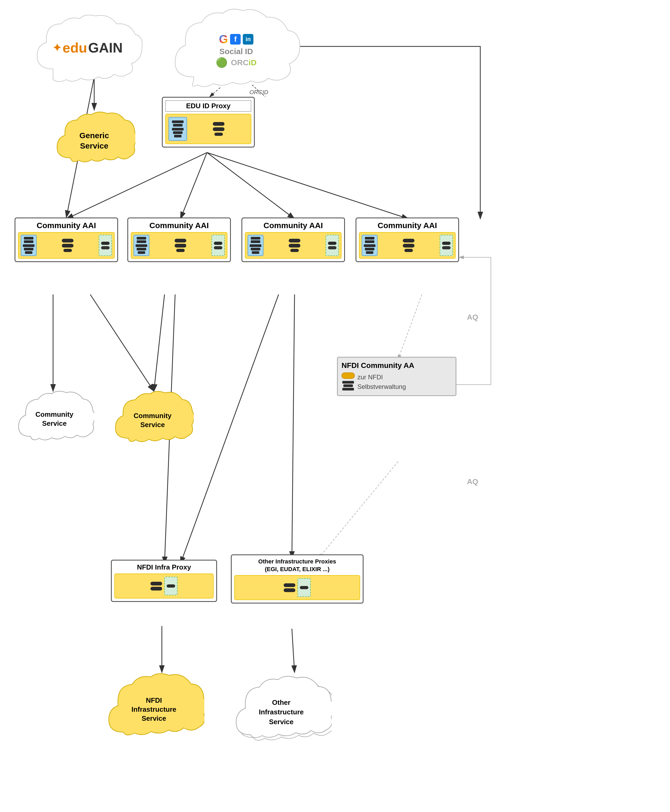 This screenshot has height=812, width=670. I want to click on aai2-pill1, so click(181, 241).